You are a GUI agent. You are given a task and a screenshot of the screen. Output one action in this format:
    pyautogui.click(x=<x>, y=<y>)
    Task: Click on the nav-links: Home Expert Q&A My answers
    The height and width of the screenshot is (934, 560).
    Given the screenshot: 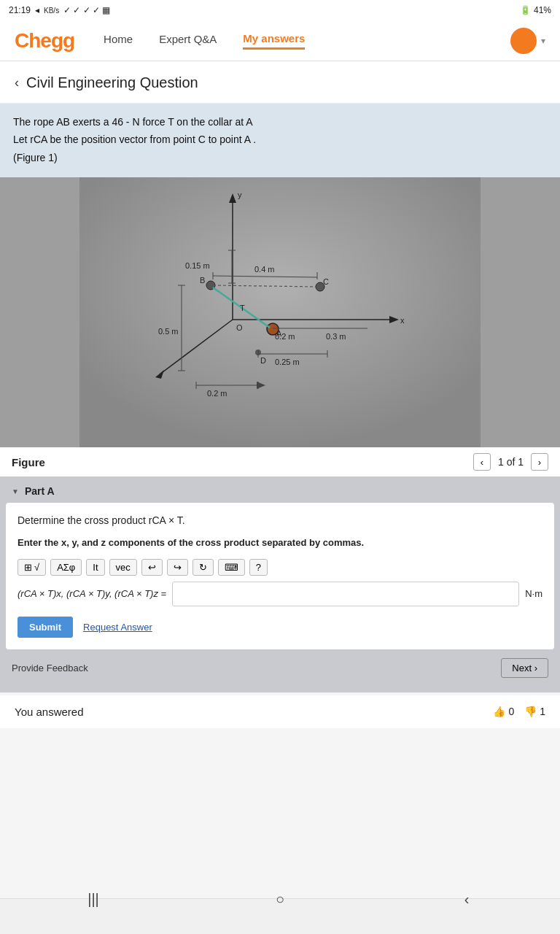 What is the action you would take?
    pyautogui.click(x=307, y=41)
    